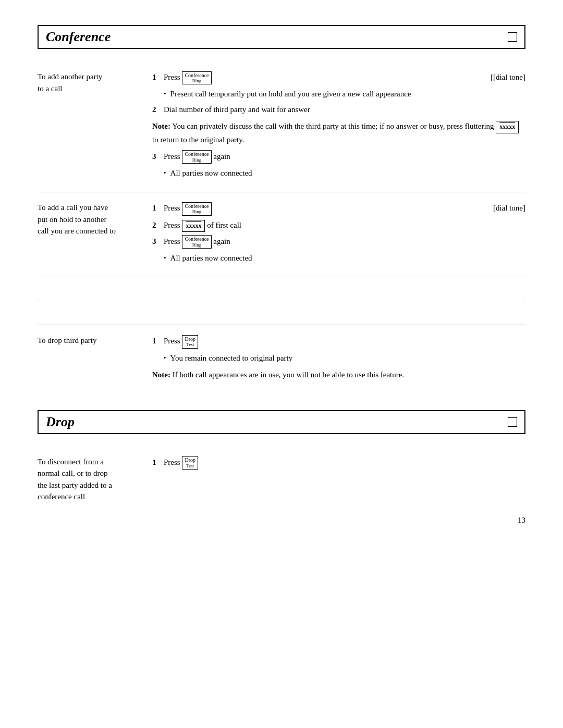  I want to click on bullet-4: • You remain connected to original party, so click(345, 358).